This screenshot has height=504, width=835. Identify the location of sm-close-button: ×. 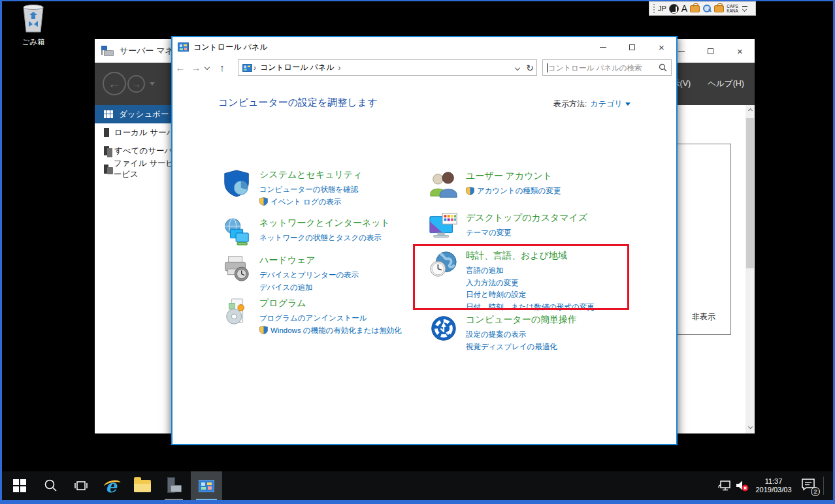
(740, 51).